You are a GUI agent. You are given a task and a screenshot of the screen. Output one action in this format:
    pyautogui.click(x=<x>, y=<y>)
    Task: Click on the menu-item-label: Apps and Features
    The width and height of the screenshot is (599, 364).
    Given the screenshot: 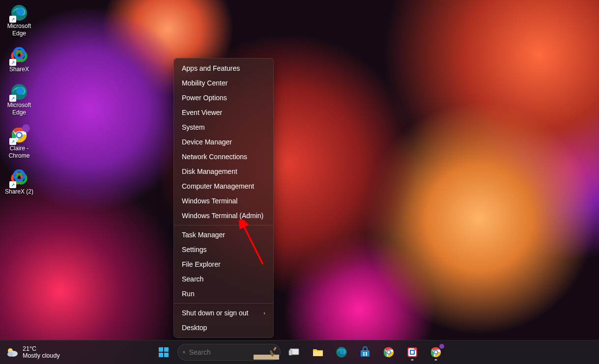 What is the action you would take?
    pyautogui.click(x=211, y=68)
    